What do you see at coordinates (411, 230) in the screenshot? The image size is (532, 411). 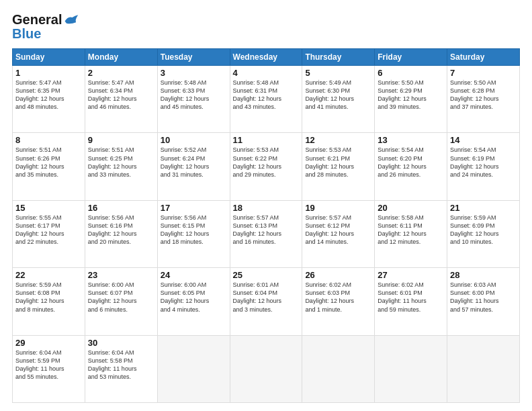 I see `day-info: Sunrise: 5:58 AM Sunset: 6:11 PM Dayligh…` at bounding box center [411, 230].